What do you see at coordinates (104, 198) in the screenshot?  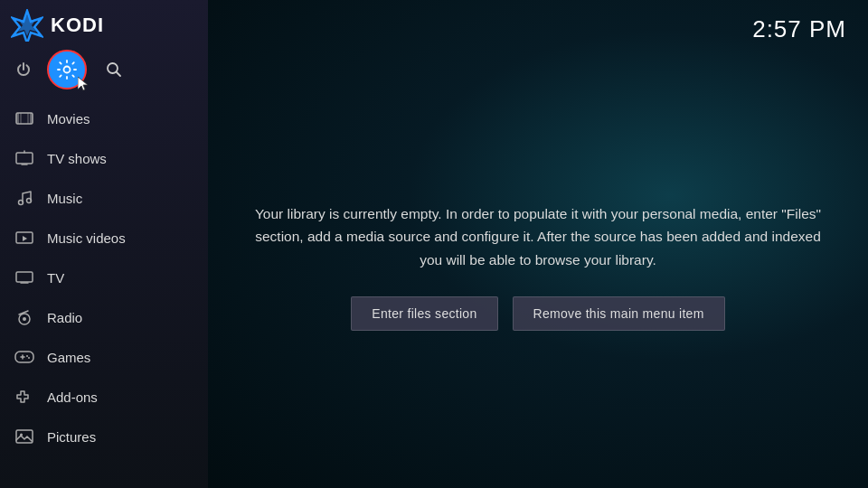 I see `sidebar-item-music: Music` at bounding box center [104, 198].